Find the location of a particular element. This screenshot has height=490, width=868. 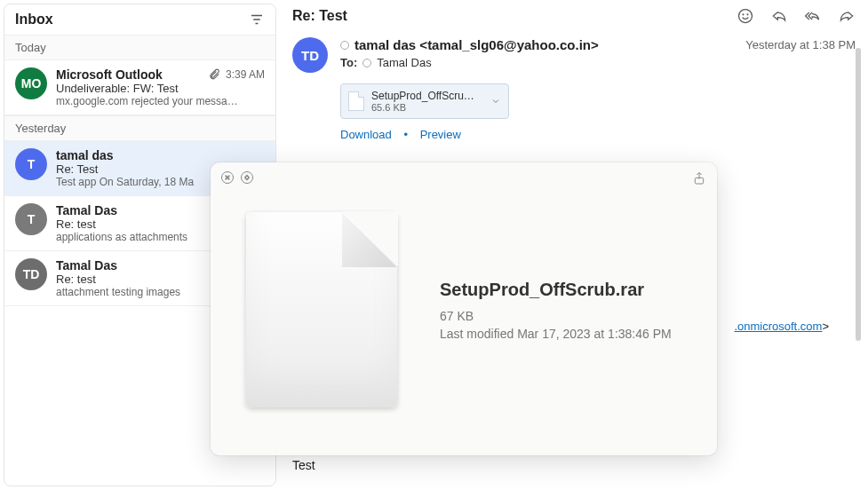

preview-link: Preview is located at coordinates (441, 135).